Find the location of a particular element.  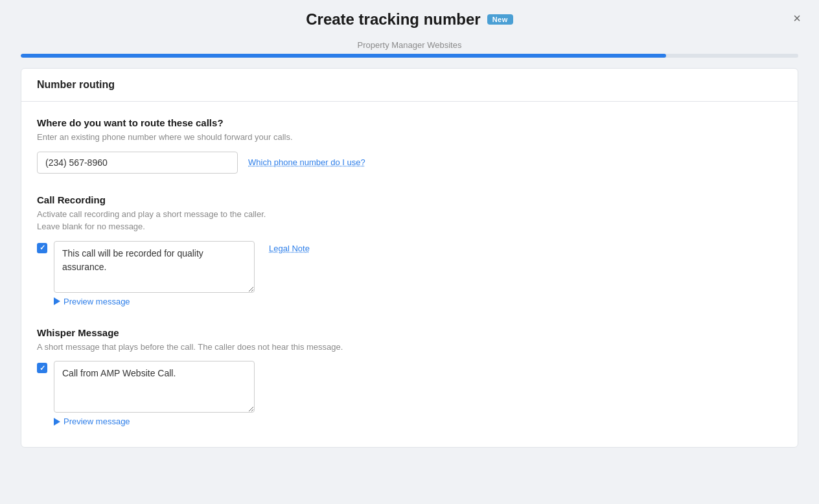

modal-header: Create tracking number New × is located at coordinates (410, 18).